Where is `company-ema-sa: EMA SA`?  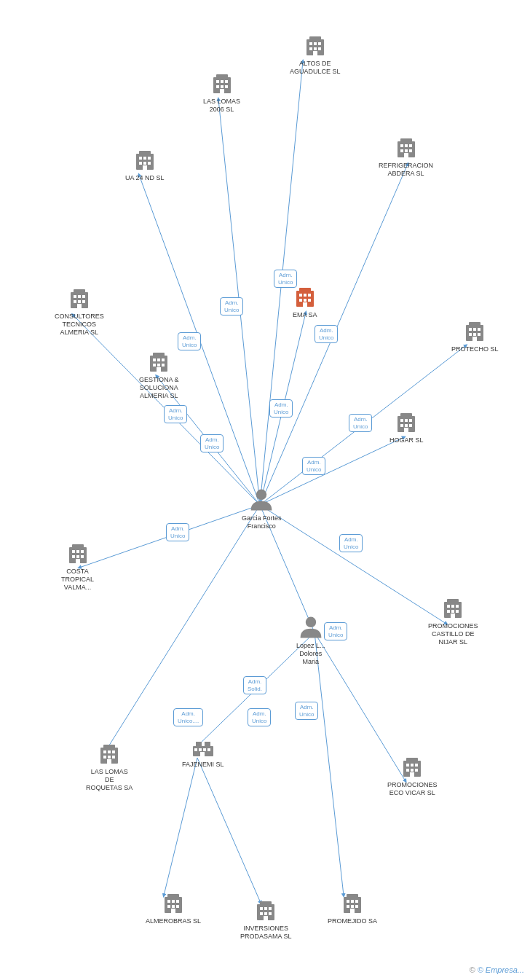
company-ema-sa: EMA SA is located at coordinates (305, 303).